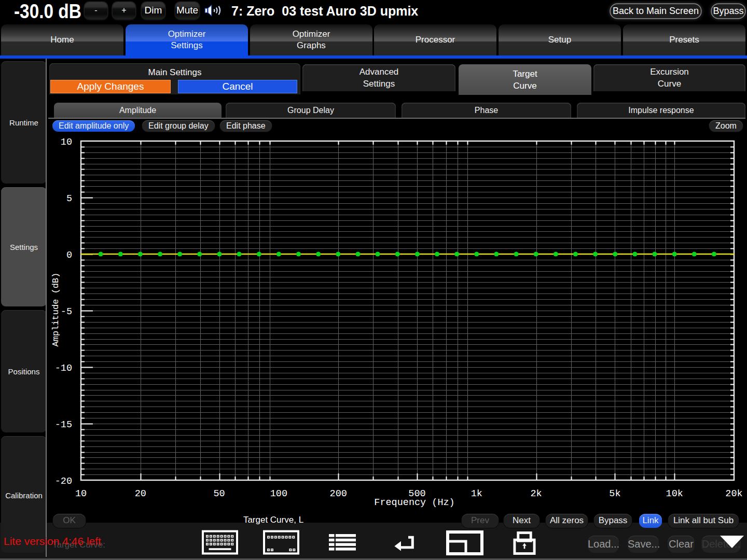 This screenshot has width=747, height=560. I want to click on svg-text: 1k, so click(477, 494).